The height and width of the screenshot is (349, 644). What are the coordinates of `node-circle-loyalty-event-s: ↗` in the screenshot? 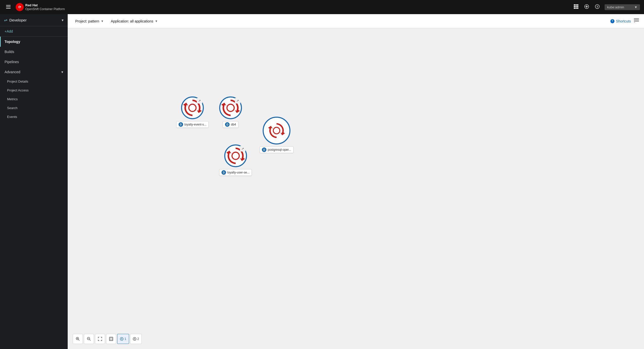 It's located at (192, 108).